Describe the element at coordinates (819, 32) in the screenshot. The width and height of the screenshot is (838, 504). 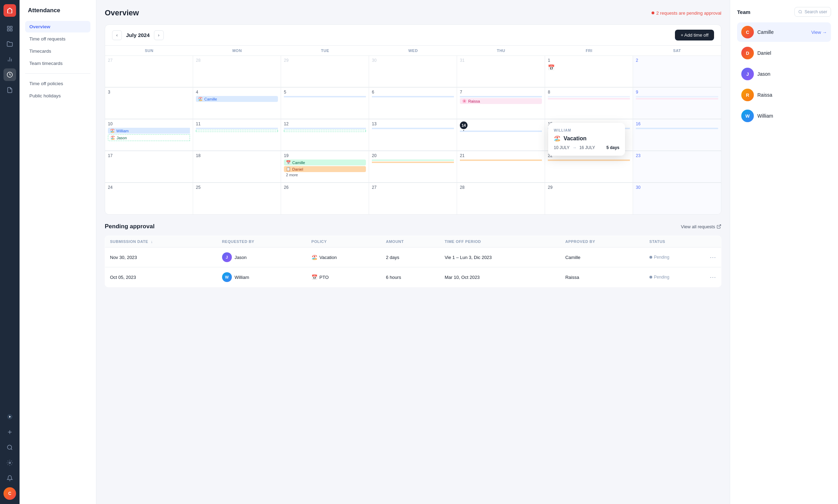
I see `camille-view-link: View →` at that location.